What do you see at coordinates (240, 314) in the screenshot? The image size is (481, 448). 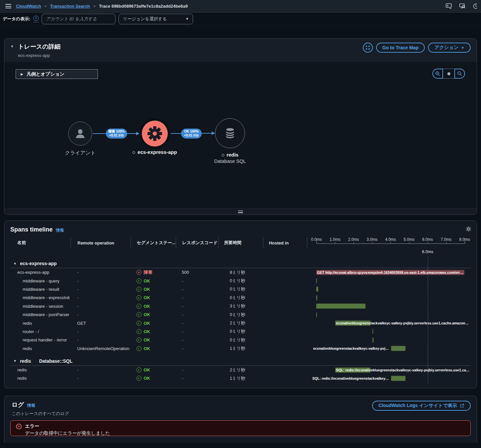 I see `span-row: middleware - jsonParser-✓OK-0ミリ秒` at bounding box center [240, 314].